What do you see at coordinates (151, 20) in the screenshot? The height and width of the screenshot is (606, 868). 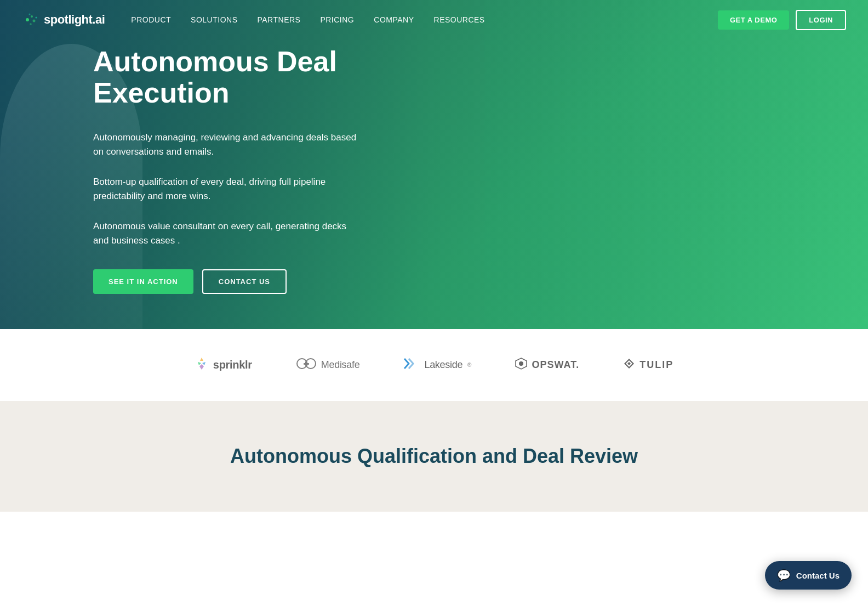 I see `nav-link-product: PRODUCT` at bounding box center [151, 20].